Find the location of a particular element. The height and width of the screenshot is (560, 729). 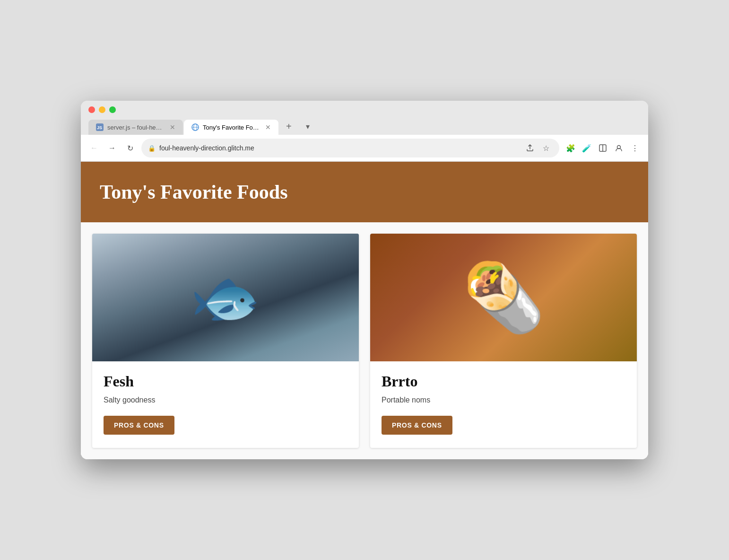

tab-server-close: ✕ is located at coordinates (173, 127).